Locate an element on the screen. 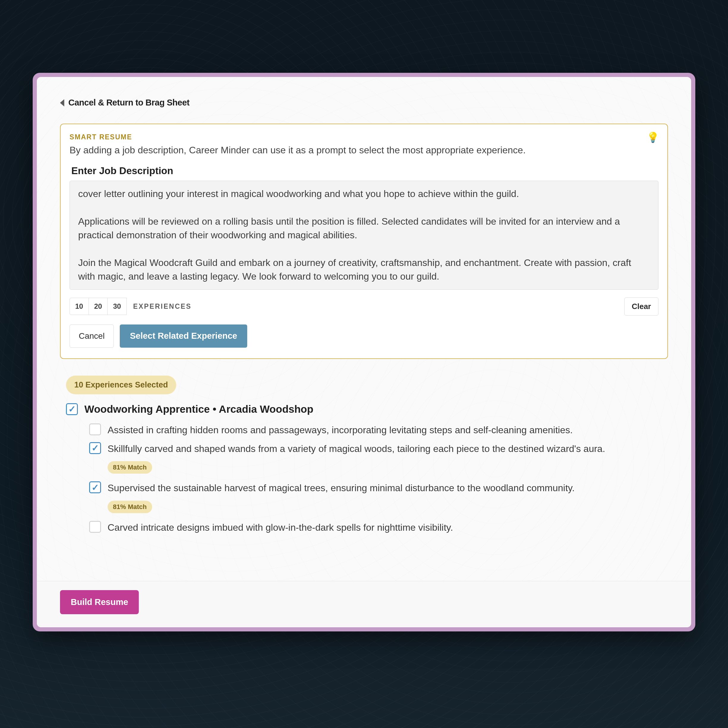  experience-item: ✓ Assisted in crafting hidden rooms and … is located at coordinates (379, 430).